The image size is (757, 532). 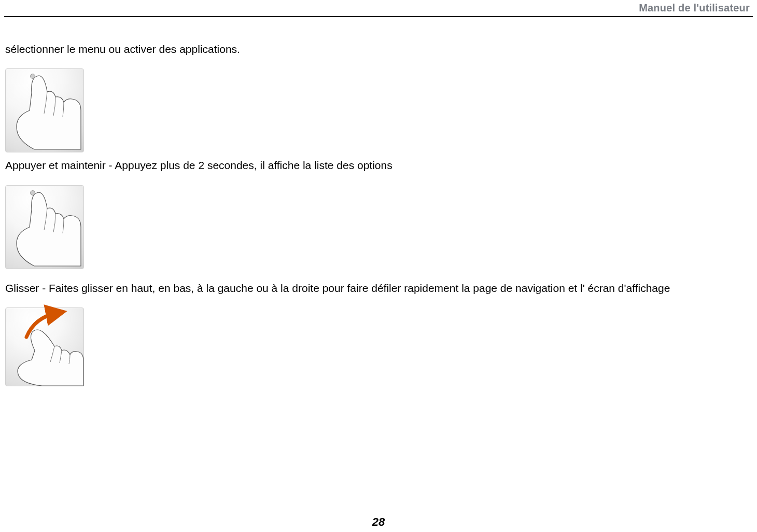 What do you see at coordinates (377, 49) in the screenshot?
I see `paragraph-1: sélectionner le menu ou activer des appl…` at bounding box center [377, 49].